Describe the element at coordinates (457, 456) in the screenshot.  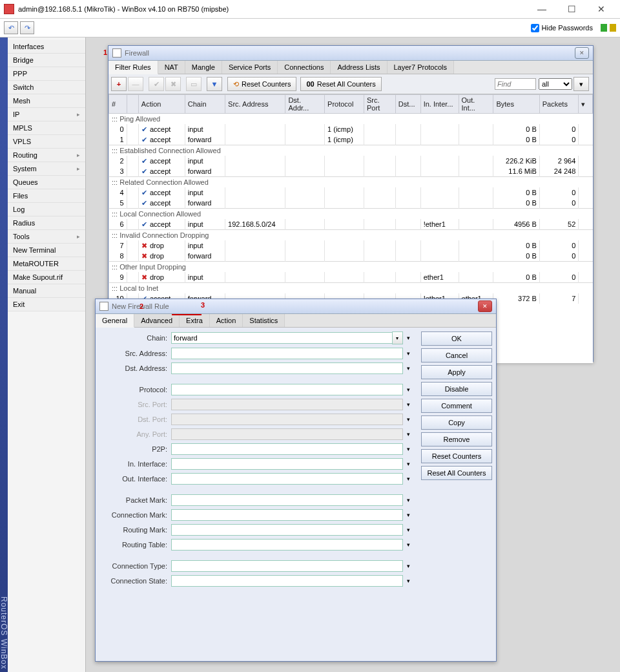
I see `button-reset-counters: Reset Counters` at that location.